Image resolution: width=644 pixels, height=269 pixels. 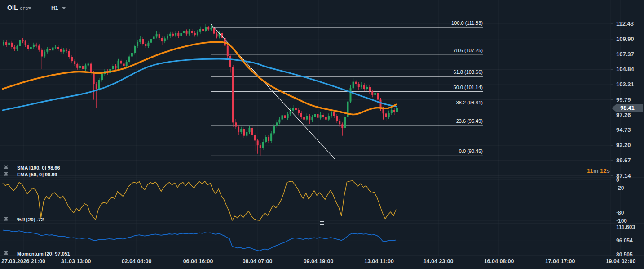 What do you see at coordinates (31, 175) in the screenshot?
I see `indicator-row-ema: EMA [22, 0] 98.99` at bounding box center [31, 175].